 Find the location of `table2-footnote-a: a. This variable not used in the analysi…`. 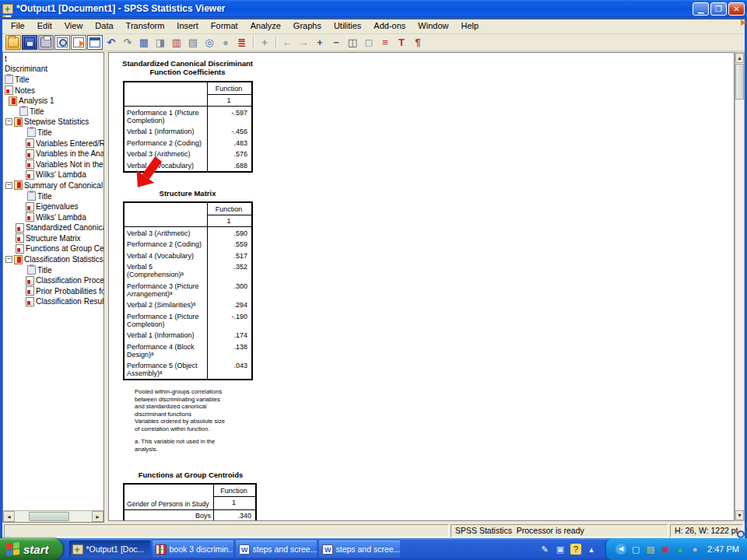

table2-footnote-a: a. This variable not used in the analysi… is located at coordinates (174, 445).